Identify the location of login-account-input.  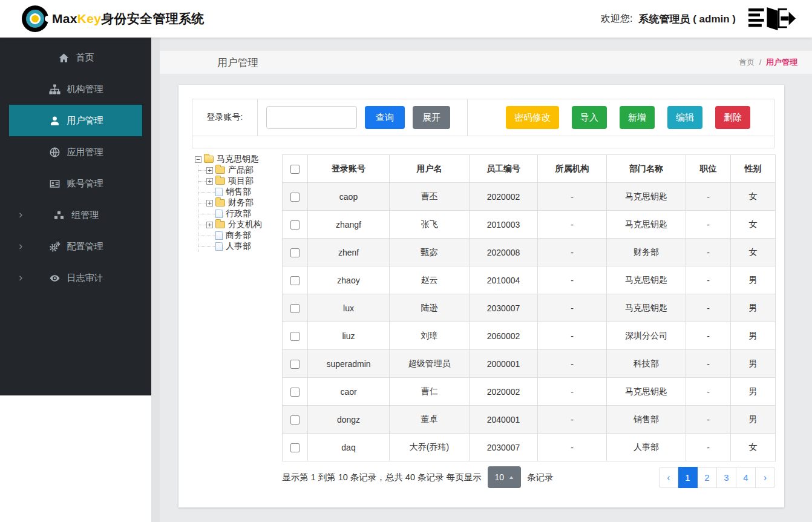
(312, 117).